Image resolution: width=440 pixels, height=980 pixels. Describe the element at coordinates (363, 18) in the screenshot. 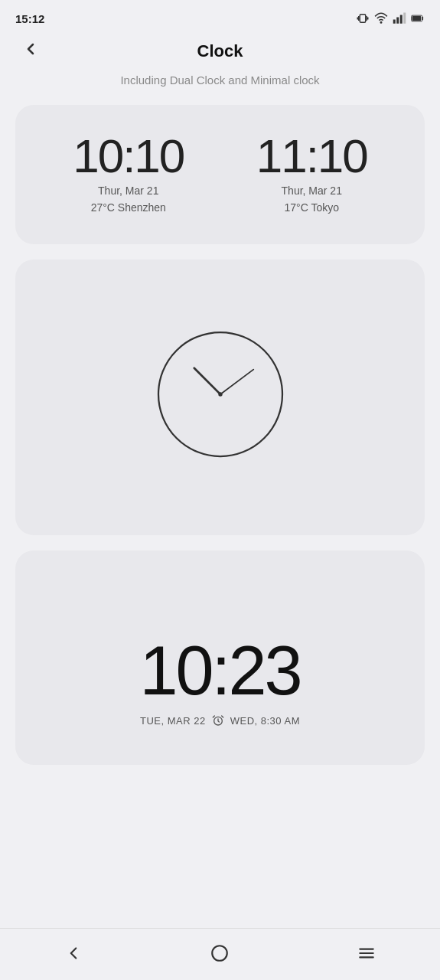

I see `vibrate-icon` at that location.